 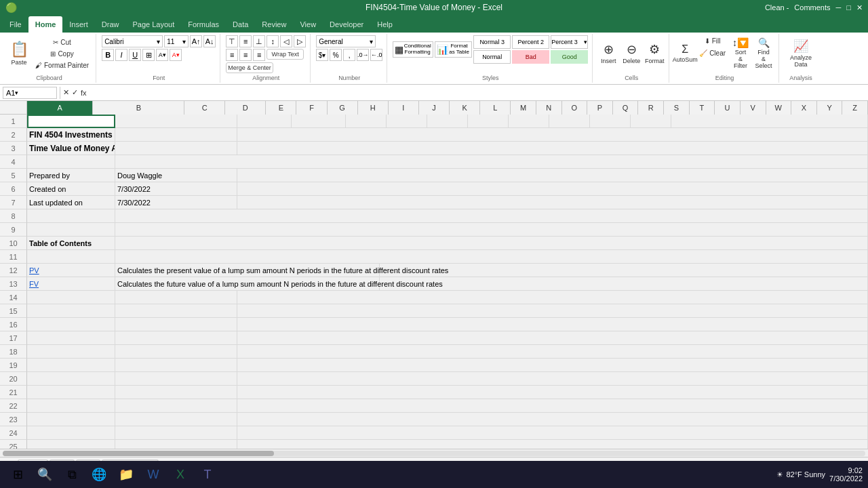 I want to click on cell-j1, so click(x=570, y=121).